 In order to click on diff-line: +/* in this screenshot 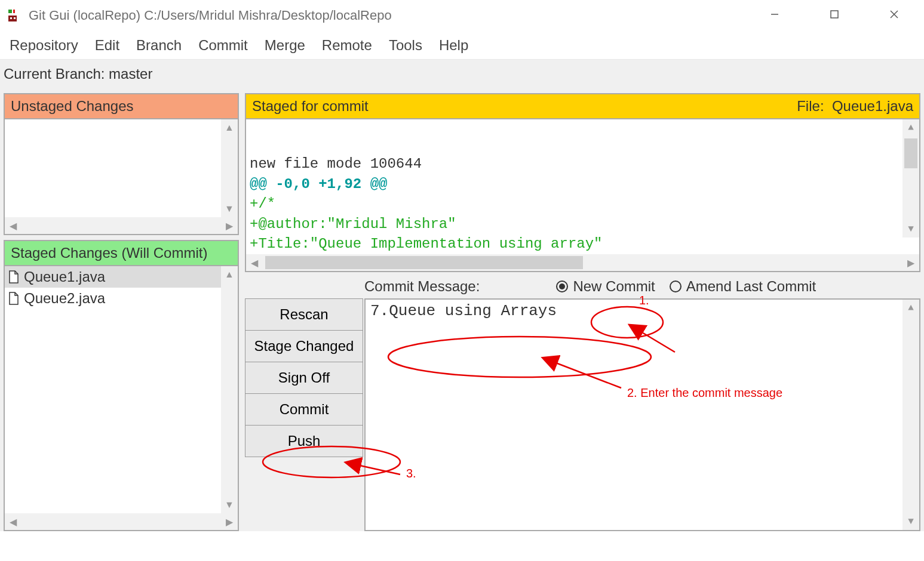, I will do `click(583, 204)`.